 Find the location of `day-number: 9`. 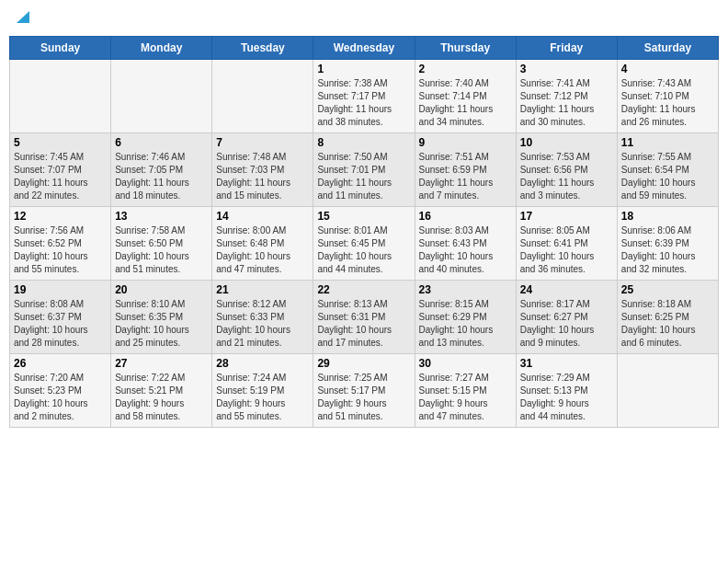

day-number: 9 is located at coordinates (465, 143).